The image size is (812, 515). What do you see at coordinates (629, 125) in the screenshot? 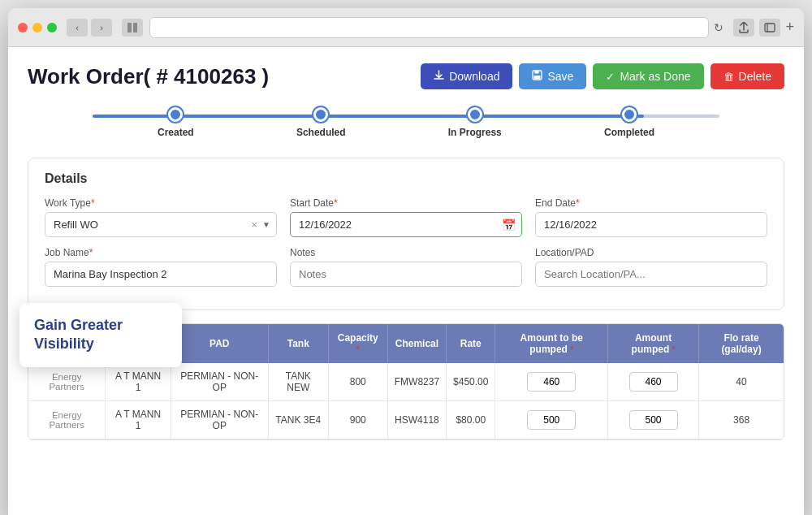
I see `step-completed: Completed` at bounding box center [629, 125].